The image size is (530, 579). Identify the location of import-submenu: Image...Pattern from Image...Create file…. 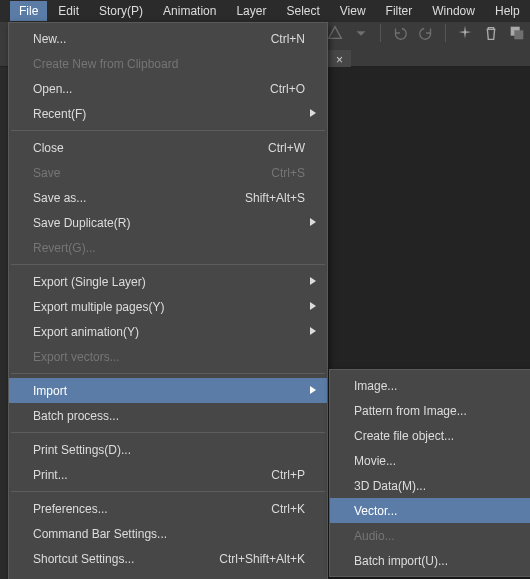
(430, 473).